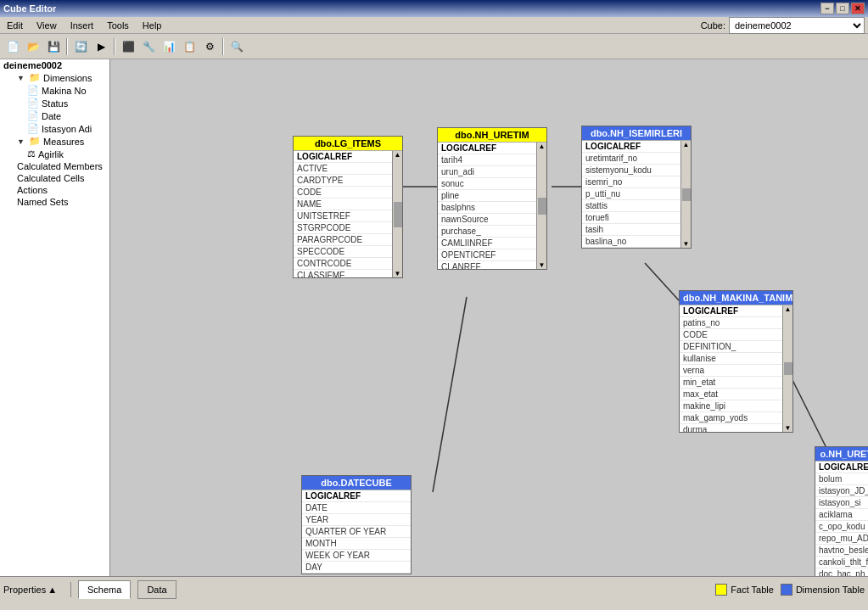 The image size is (868, 610). Describe the element at coordinates (356, 532) in the screenshot. I see `table-row: QUARTER OF YEAR` at that location.